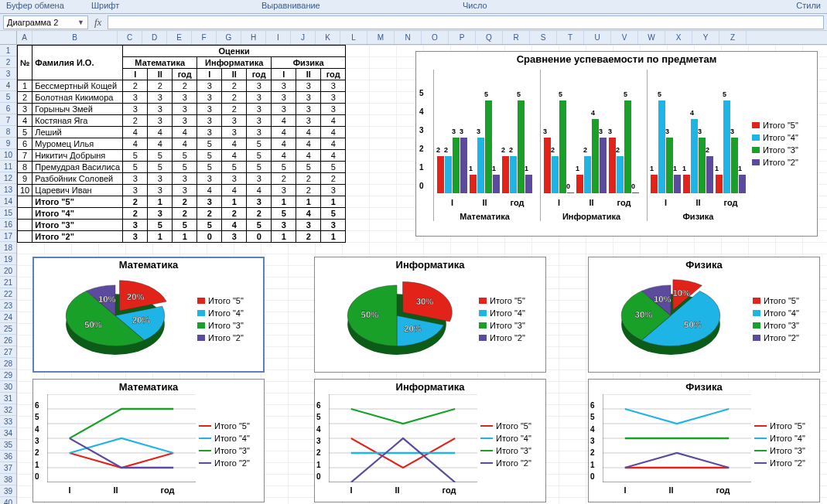  What do you see at coordinates (8, 85) in the screenshot?
I see `row-header-4: 4` at bounding box center [8, 85].